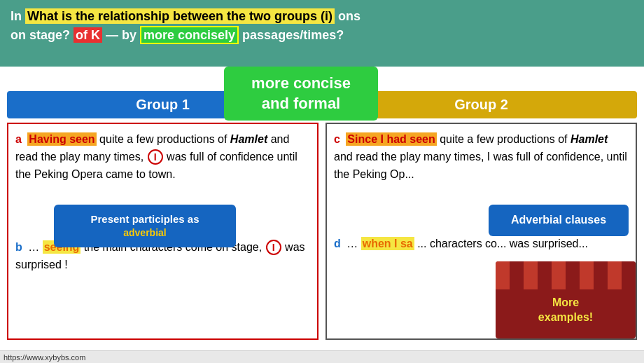  I want to click on header-highlight-red: of K, so click(88, 35).